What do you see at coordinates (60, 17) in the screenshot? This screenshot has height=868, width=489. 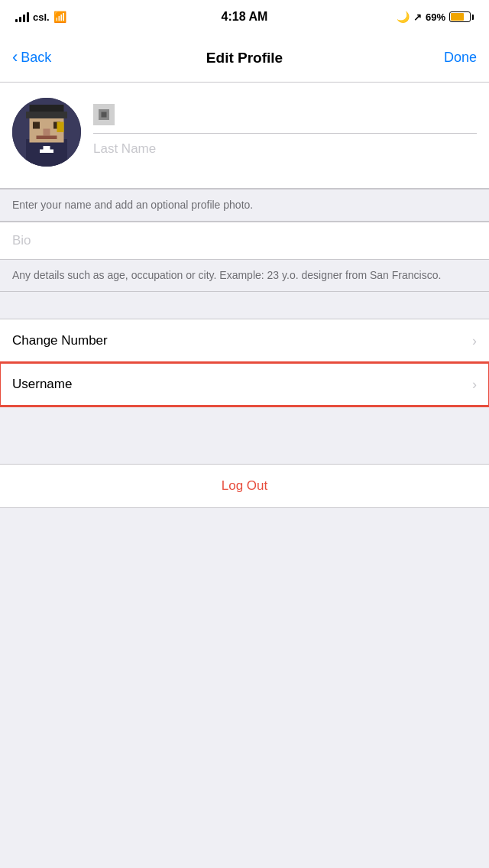 I see `wifi-icon: 📶` at bounding box center [60, 17].